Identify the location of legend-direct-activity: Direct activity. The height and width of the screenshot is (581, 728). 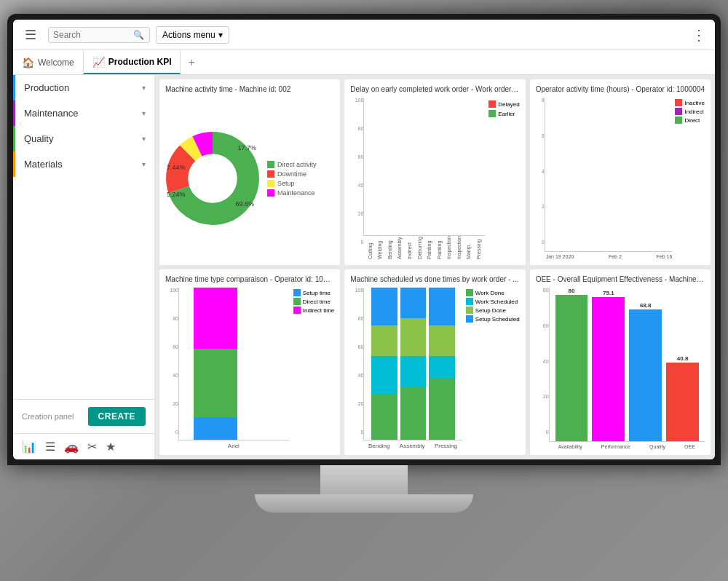
(292, 165).